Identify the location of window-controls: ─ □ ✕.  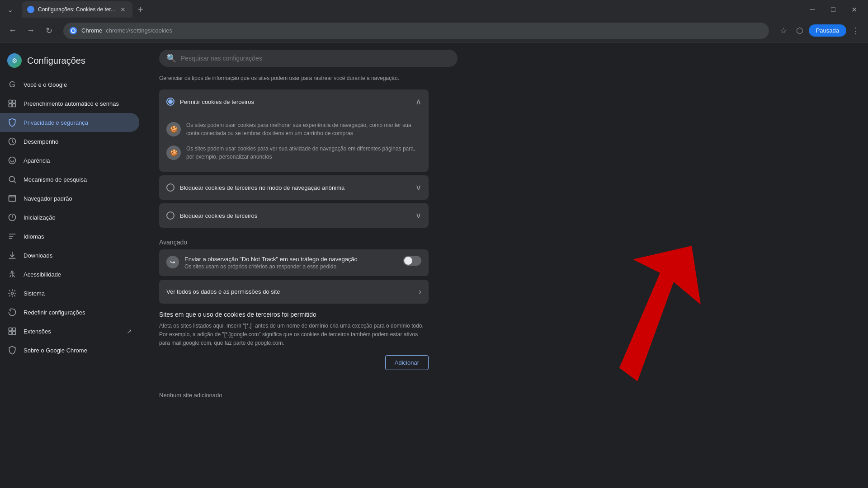
(833, 9).